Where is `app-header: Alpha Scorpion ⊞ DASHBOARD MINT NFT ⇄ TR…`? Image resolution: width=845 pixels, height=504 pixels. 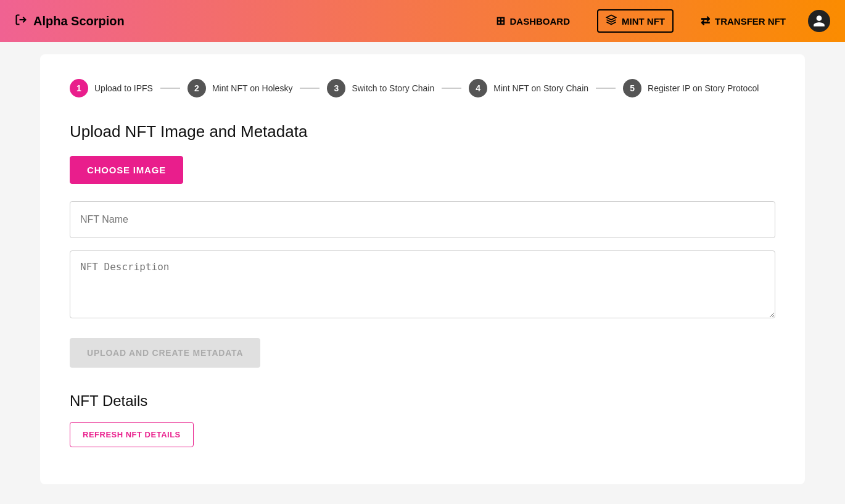 app-header: Alpha Scorpion ⊞ DASHBOARD MINT NFT ⇄ TR… is located at coordinates (422, 21).